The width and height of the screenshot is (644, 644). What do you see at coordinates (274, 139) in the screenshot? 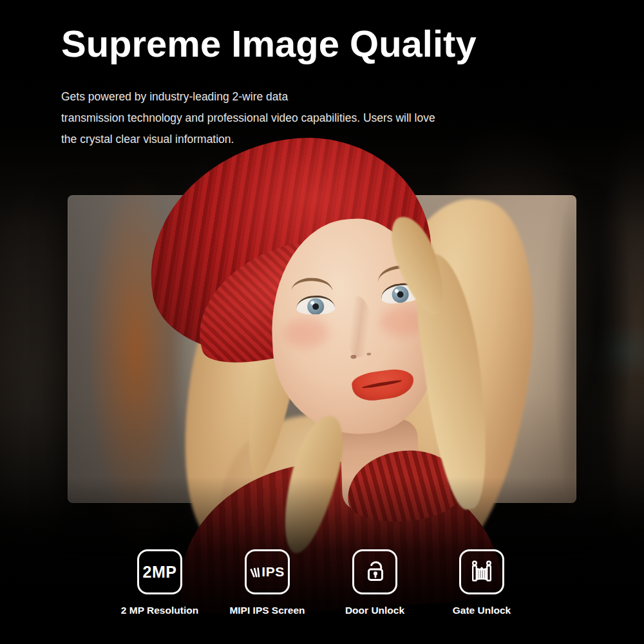
I see `hero-paragraph-line: the crystal clear visual information.` at bounding box center [274, 139].